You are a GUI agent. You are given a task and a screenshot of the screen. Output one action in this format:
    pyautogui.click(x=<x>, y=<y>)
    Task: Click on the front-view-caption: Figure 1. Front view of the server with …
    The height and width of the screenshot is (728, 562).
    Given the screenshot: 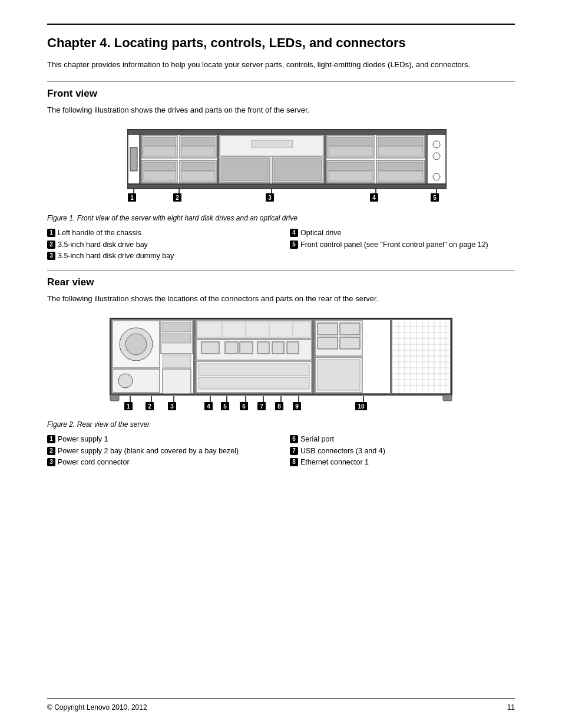 What is the action you would take?
    pyautogui.click(x=281, y=218)
    